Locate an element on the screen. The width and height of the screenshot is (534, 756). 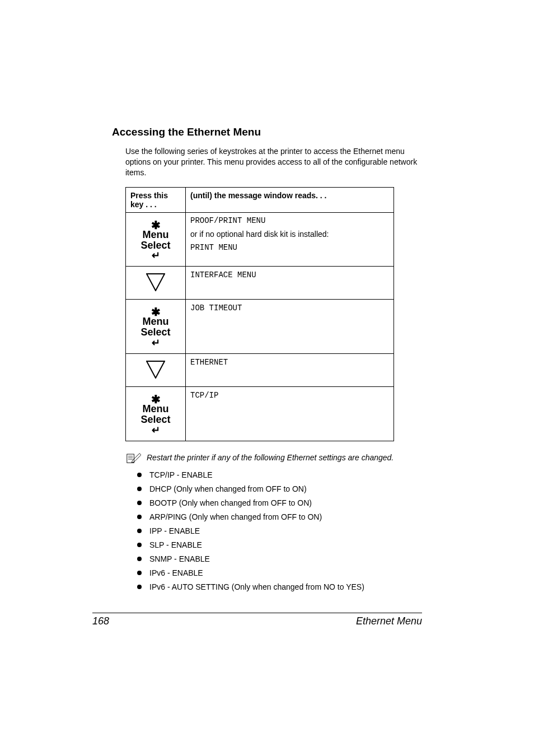
intro-paragraph: Use the following series of keystrokes a… is located at coordinates (274, 162).